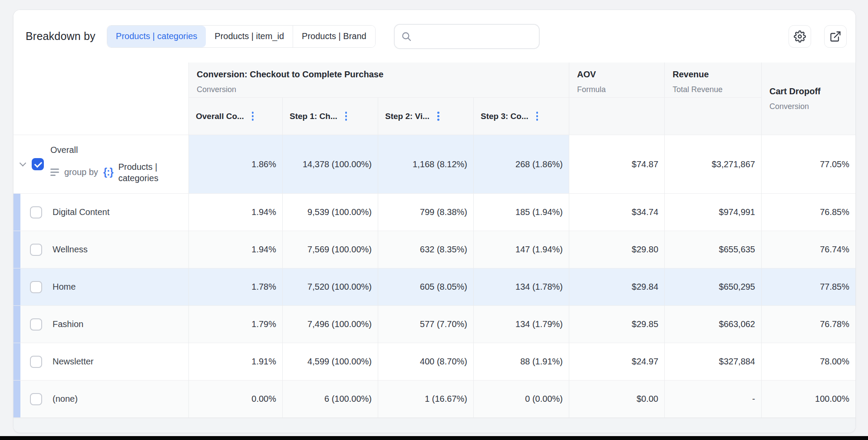 This screenshot has width=868, height=440. Describe the element at coordinates (713, 250) in the screenshot. I see `cell-revenue: $655,635` at that location.